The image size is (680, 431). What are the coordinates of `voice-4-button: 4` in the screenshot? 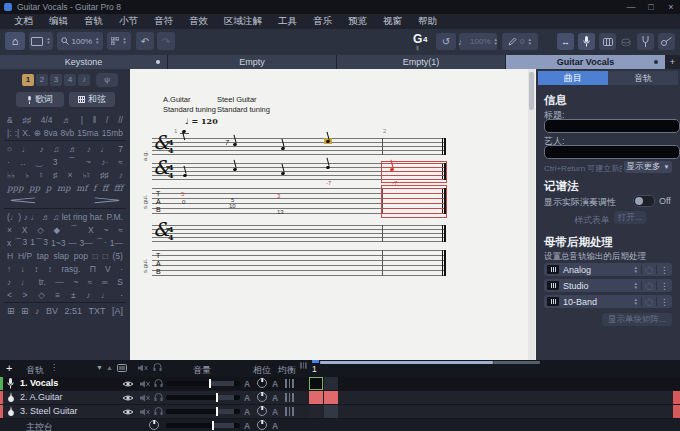 It's located at (70, 80).